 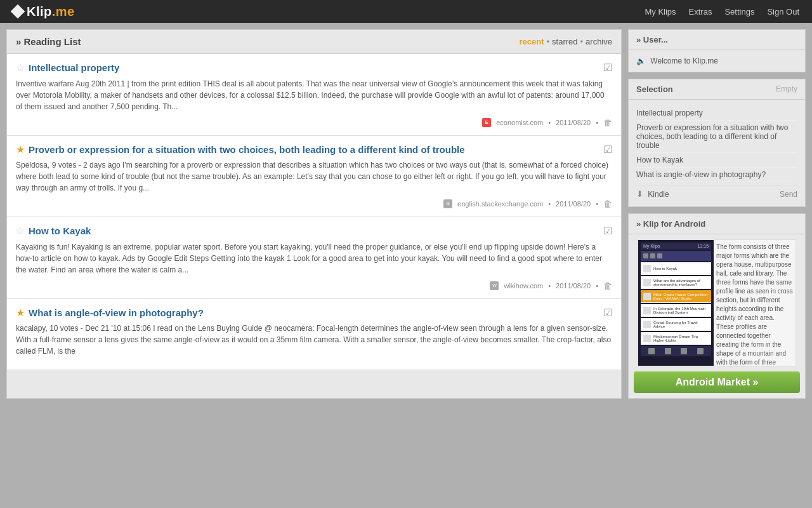 What do you see at coordinates (722, 11) in the screenshot?
I see `nav-links: My Klips Extras Settings Sign Out` at bounding box center [722, 11].